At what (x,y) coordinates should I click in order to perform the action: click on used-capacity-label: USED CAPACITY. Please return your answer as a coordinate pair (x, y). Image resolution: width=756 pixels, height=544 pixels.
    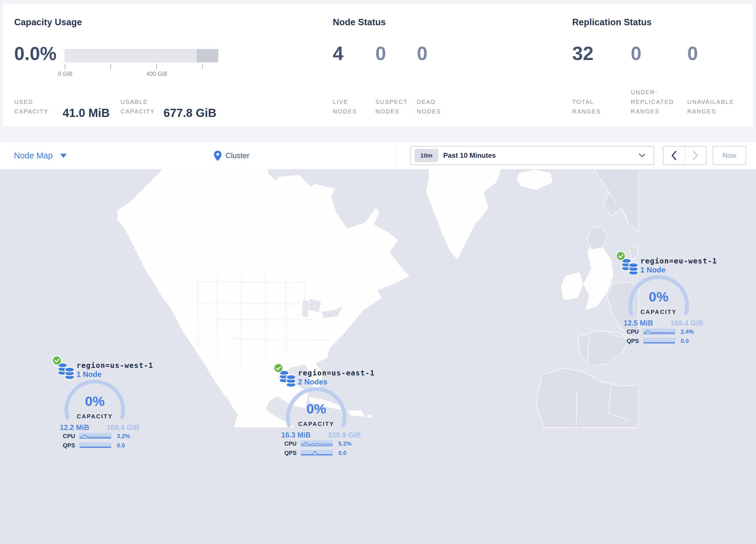
    Looking at the image, I should click on (34, 107).